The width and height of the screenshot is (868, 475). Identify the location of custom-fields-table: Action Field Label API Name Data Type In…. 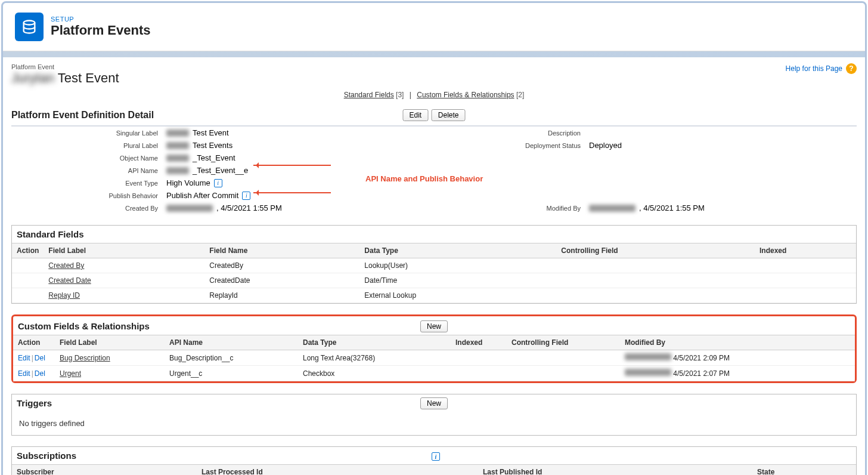
(434, 358).